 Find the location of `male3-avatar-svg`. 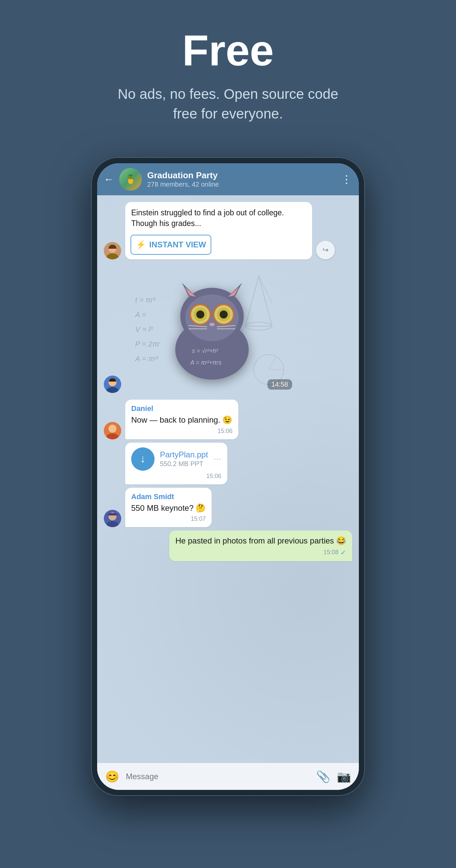

male3-avatar-svg is located at coordinates (113, 518).